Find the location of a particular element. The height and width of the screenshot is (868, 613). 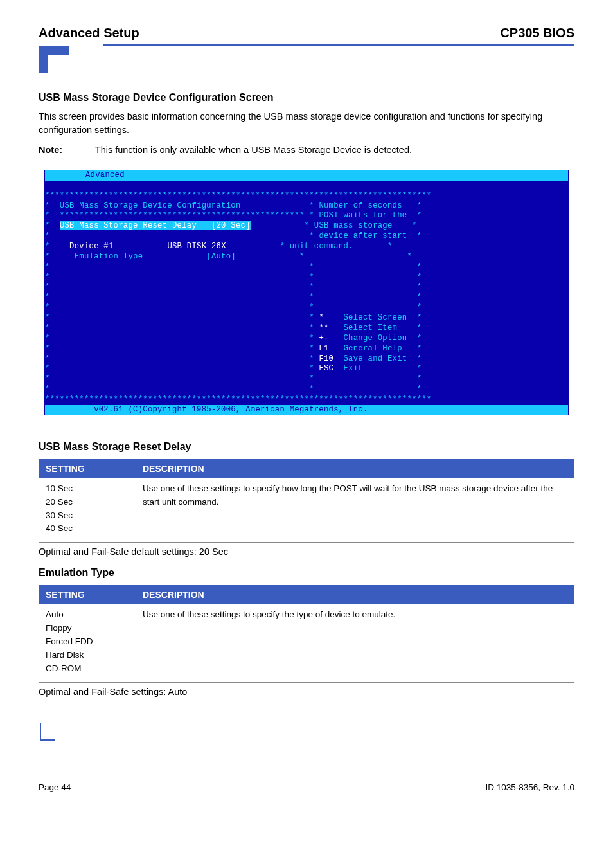

bios-device-value: USB DISK 26X is located at coordinates (197, 246).